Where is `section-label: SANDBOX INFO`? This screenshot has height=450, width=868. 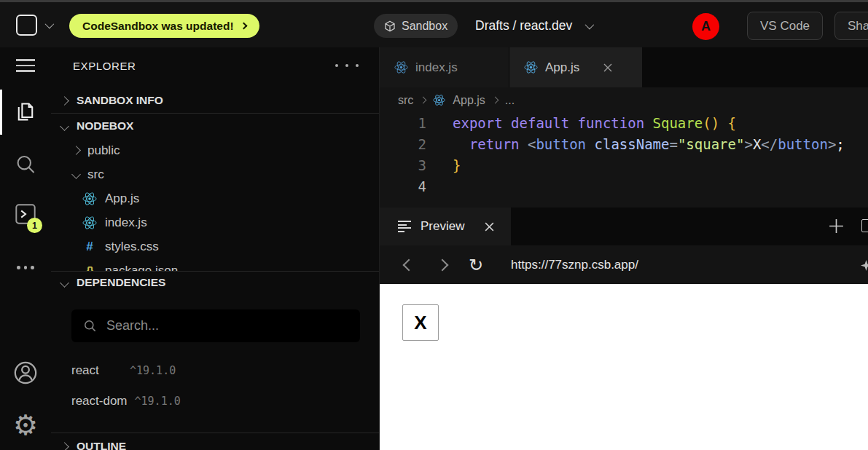 section-label: SANDBOX INFO is located at coordinates (120, 100).